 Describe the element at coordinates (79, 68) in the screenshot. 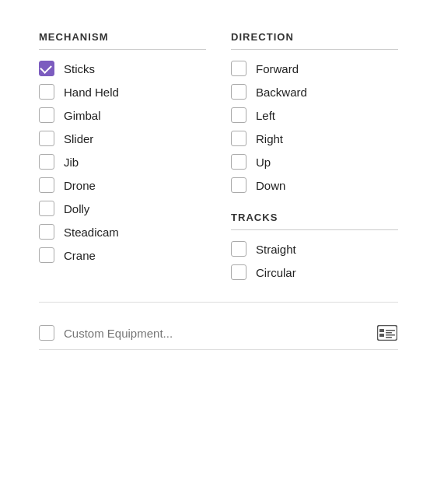

I see `label-sticks: Sticks` at that location.